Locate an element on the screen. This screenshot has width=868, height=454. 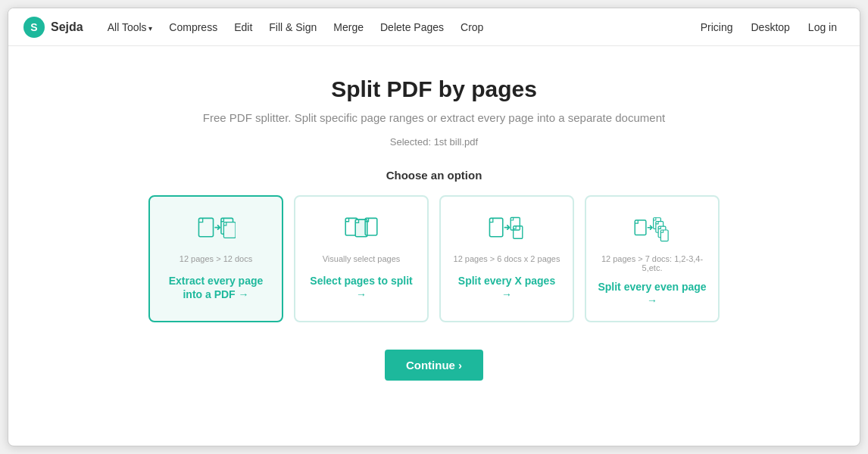
page-subtitle: Free PDF splitter. Split specific page r… is located at coordinates (434, 118).